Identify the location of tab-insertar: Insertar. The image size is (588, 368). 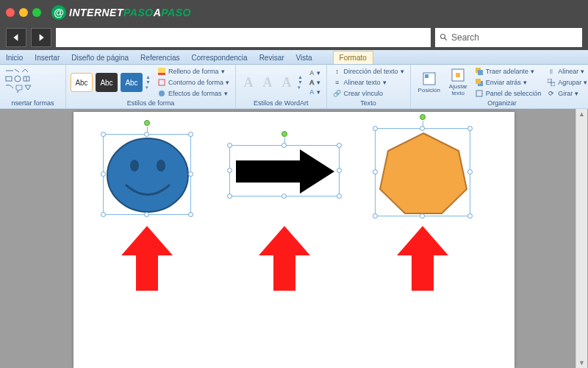
(47, 57).